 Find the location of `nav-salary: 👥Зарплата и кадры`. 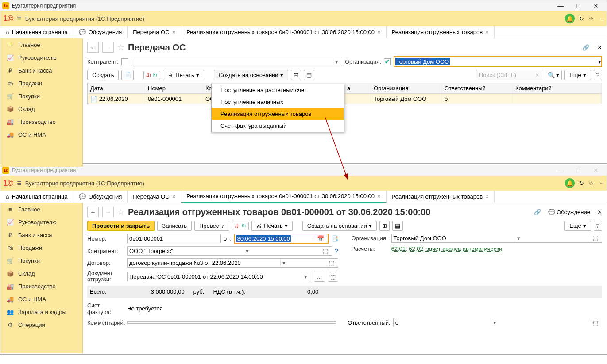

nav-salary: 👥Зарплата и кадры is located at coordinates (42, 312).